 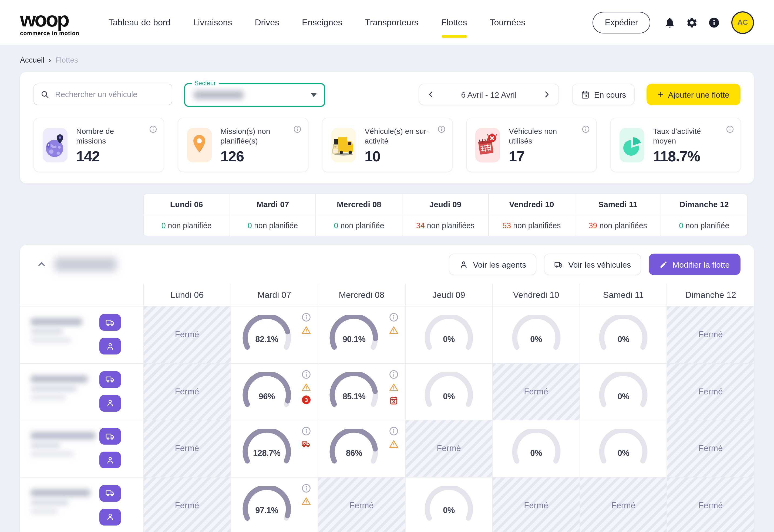 I want to click on unplanned-count: 0, so click(x=163, y=226).